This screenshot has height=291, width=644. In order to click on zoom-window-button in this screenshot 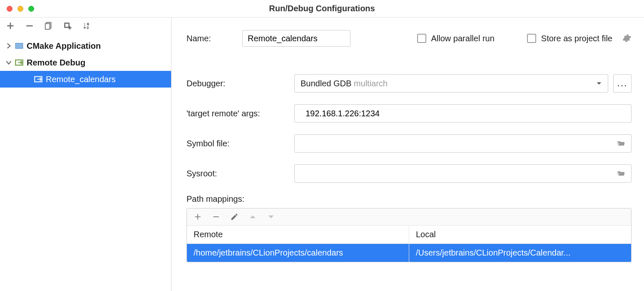, I will do `click(31, 9)`.